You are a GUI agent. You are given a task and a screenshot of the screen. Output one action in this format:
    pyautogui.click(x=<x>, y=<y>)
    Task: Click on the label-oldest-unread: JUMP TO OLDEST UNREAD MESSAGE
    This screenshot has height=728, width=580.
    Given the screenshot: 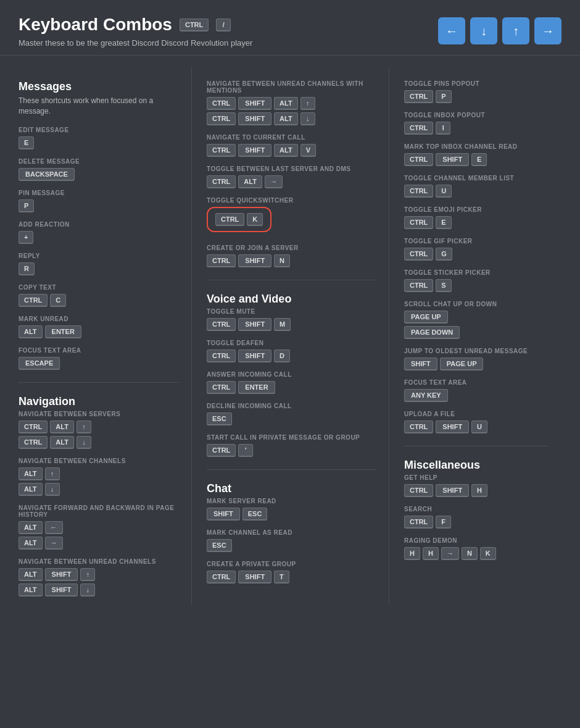 What is the action you would take?
    pyautogui.click(x=476, y=351)
    